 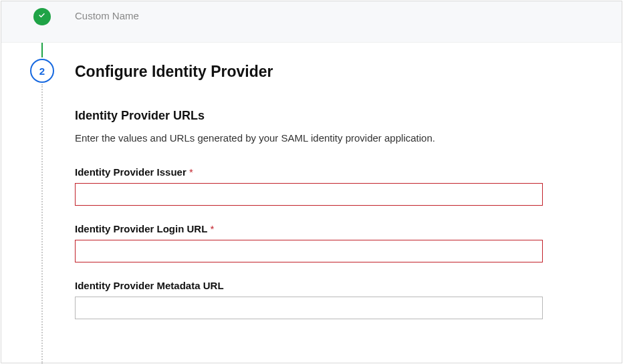 What do you see at coordinates (328, 286) in the screenshot?
I see `metadata-url-label: Identity Provider Metadata URL` at bounding box center [328, 286].